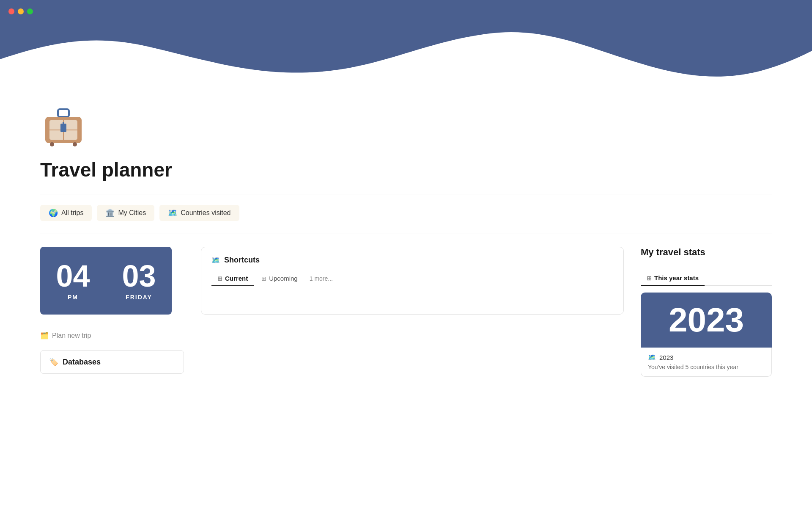 This screenshot has width=812, height=508. I want to click on clock-minute: 03, so click(139, 276).